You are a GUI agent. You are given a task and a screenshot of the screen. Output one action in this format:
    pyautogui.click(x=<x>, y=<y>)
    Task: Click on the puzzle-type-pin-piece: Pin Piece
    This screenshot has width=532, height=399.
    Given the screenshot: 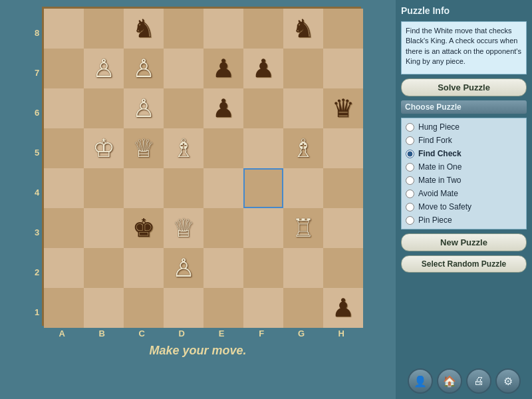 What is the action you would take?
    pyautogui.click(x=464, y=220)
    